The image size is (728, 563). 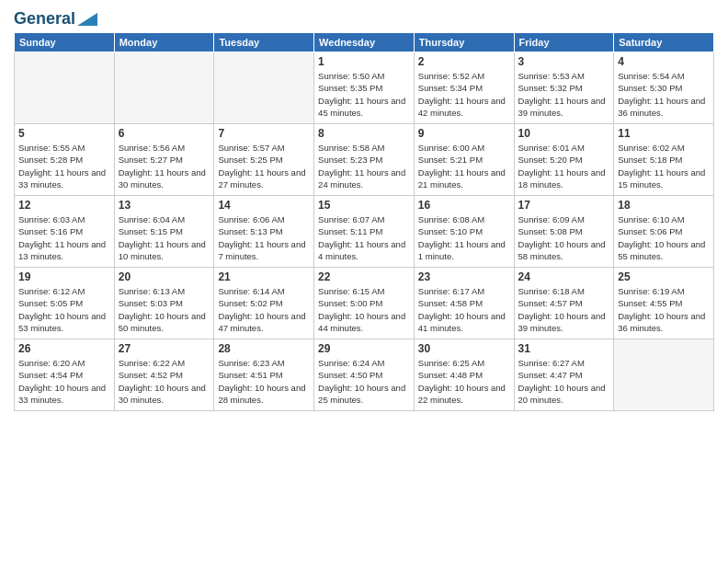 I want to click on day-number: 1, so click(x=364, y=62).